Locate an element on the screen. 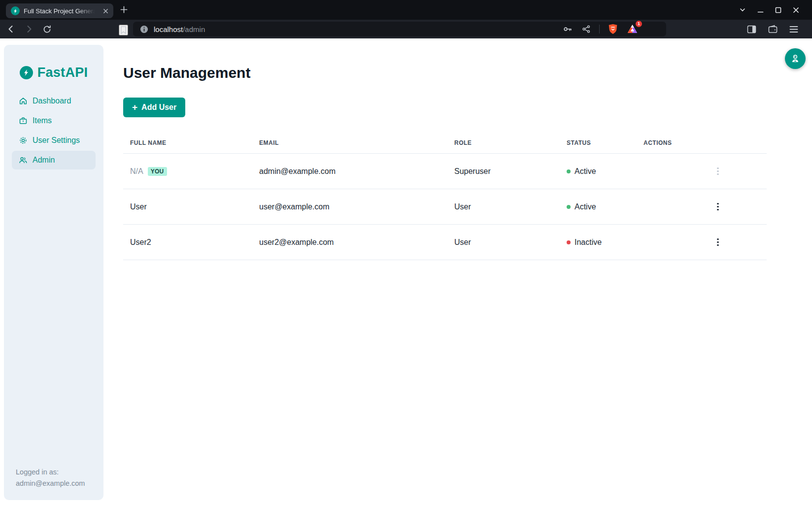 The image size is (812, 505). fastapi-logo: FastAPI is located at coordinates (54, 63).